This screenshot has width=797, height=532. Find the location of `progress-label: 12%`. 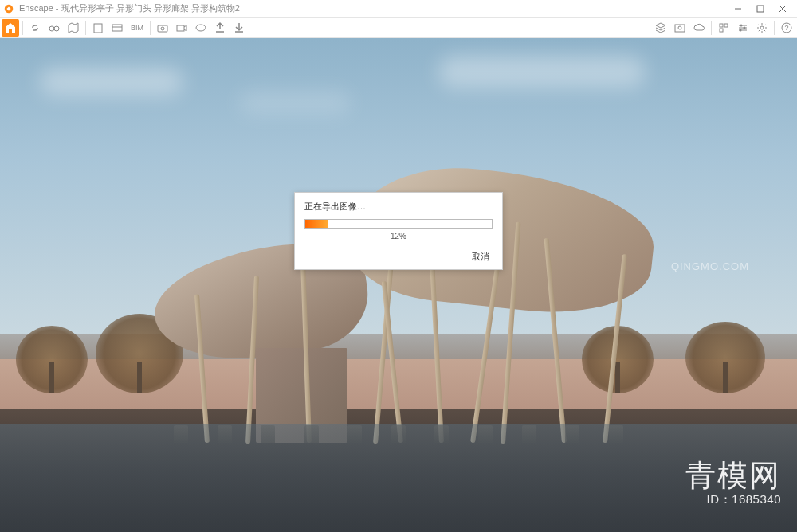

progress-label: 12% is located at coordinates (398, 236).